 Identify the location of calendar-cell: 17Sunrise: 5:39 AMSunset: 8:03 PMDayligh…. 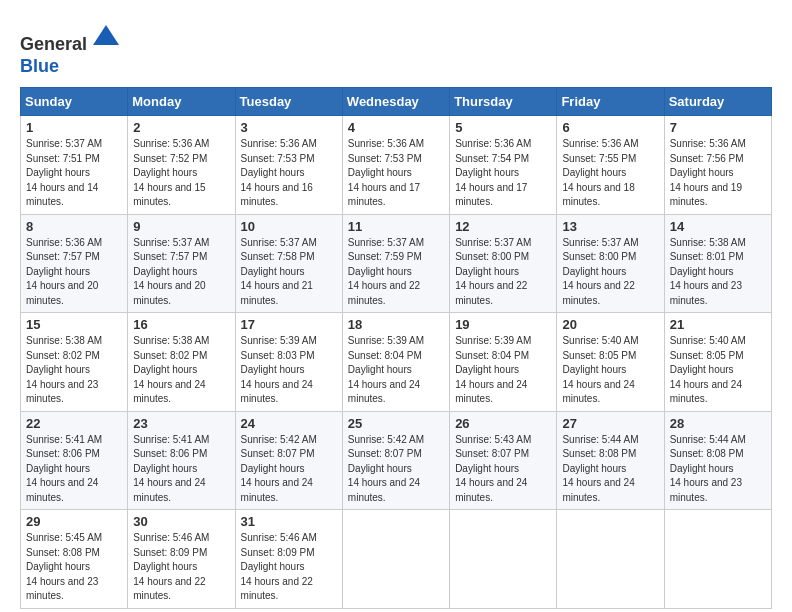
(288, 362).